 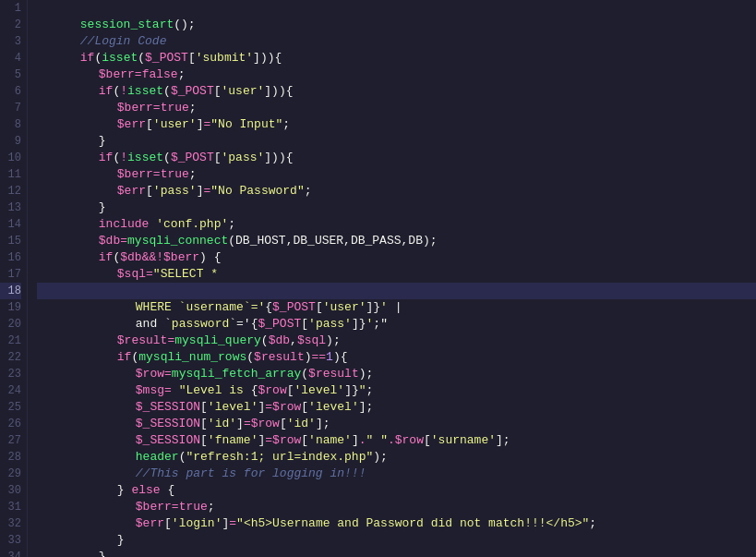 What do you see at coordinates (11, 158) in the screenshot?
I see `line-num-10: 10` at bounding box center [11, 158].